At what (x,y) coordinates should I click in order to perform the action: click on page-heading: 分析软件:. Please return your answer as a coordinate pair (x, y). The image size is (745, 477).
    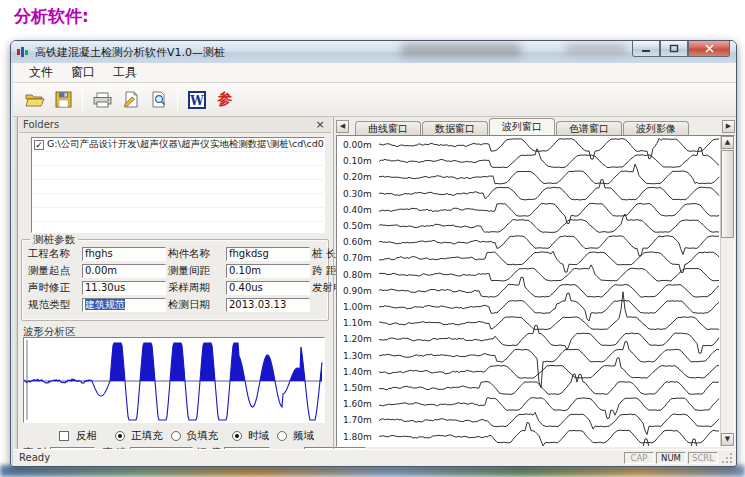
    Looking at the image, I should click on (52, 16).